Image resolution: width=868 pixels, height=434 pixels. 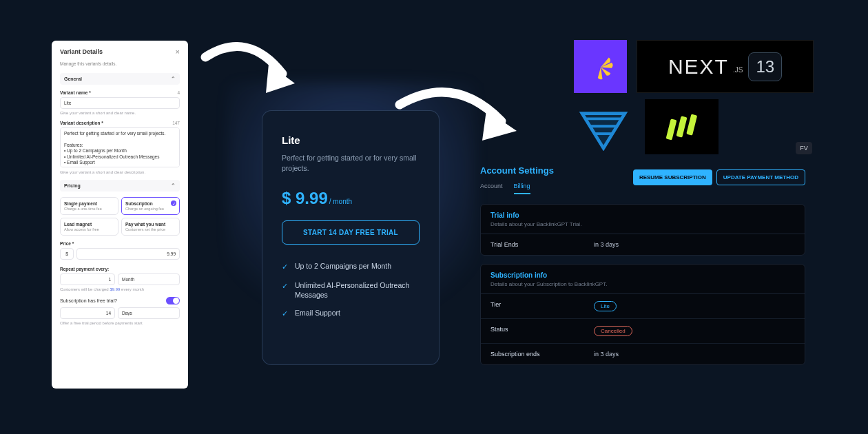 I want to click on nextjs-suffix: .JS, so click(x=738, y=70).